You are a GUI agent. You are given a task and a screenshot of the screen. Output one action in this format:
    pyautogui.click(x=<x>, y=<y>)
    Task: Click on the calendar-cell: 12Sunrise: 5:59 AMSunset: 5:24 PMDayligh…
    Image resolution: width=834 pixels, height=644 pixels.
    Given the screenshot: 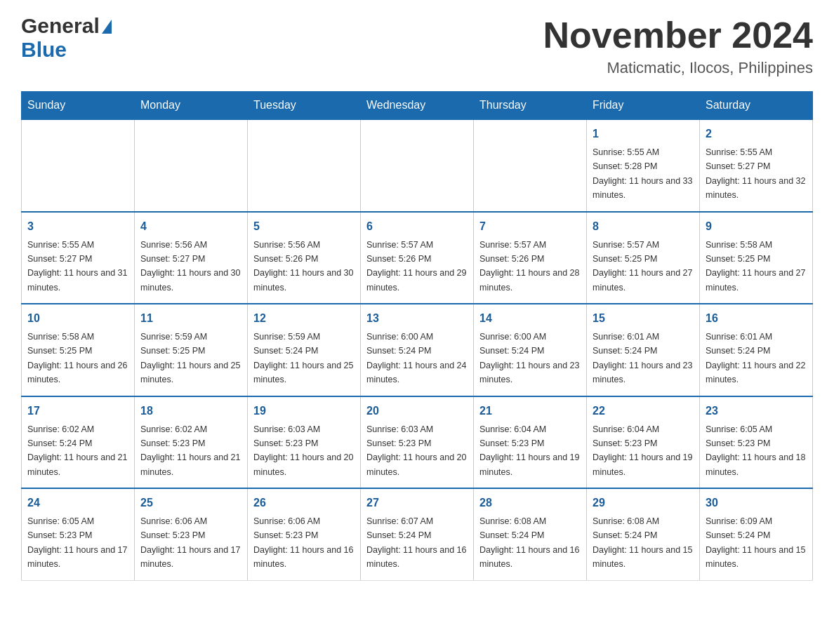 What is the action you would take?
    pyautogui.click(x=305, y=350)
    